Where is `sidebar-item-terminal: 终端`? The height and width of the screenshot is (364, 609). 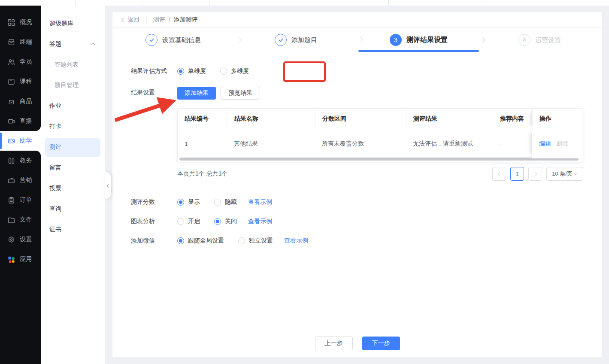
sidebar-item-terminal: 终端 is located at coordinates (21, 42).